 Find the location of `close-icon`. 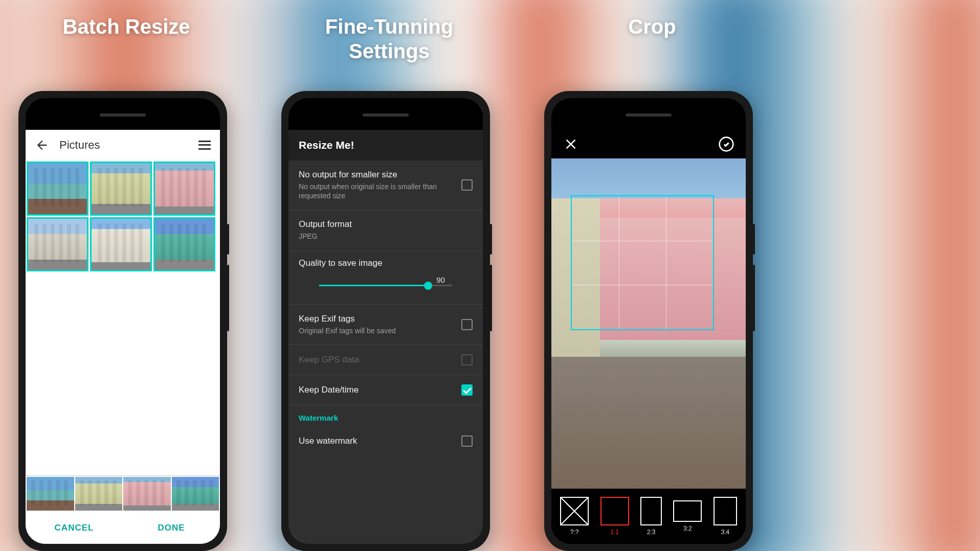

close-icon is located at coordinates (571, 144).